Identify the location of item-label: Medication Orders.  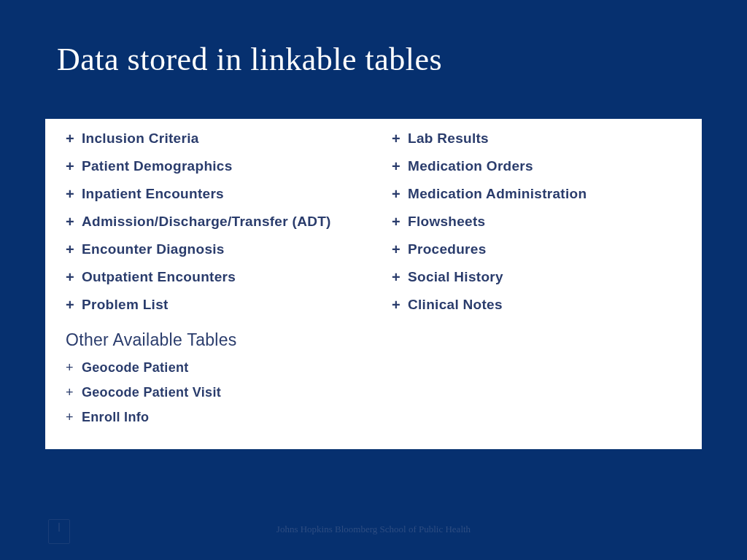
(471, 166).